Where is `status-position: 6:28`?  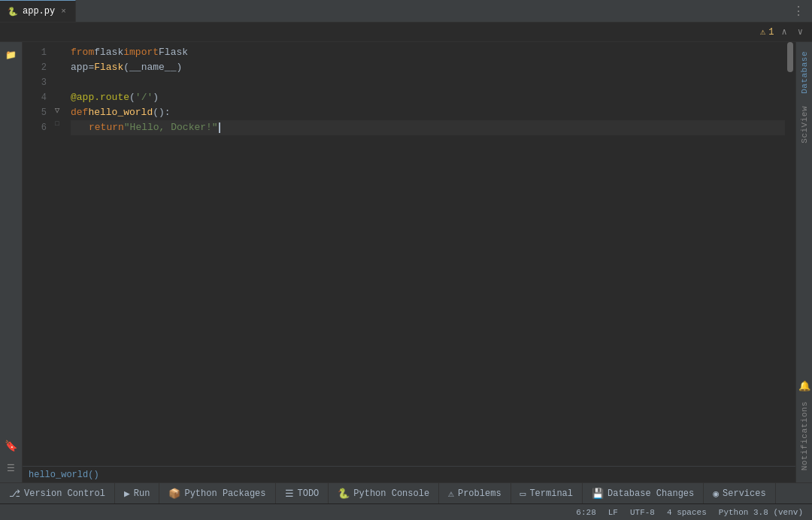
status-position: 6:28 is located at coordinates (586, 512).